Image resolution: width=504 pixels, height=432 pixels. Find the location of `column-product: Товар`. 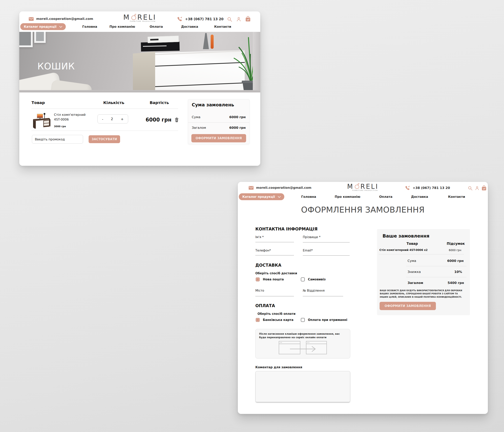

column-product: Товар is located at coordinates (38, 103).